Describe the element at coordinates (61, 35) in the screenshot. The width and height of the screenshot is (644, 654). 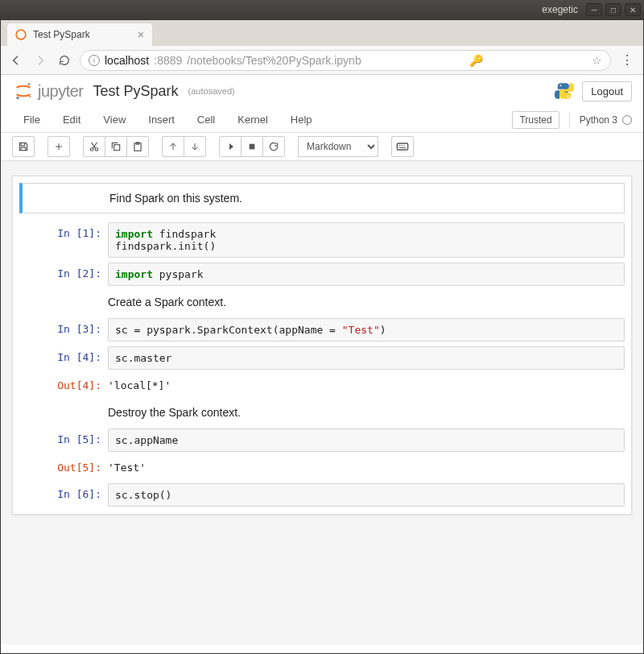
I see `tab-title: Test PySpark` at that location.